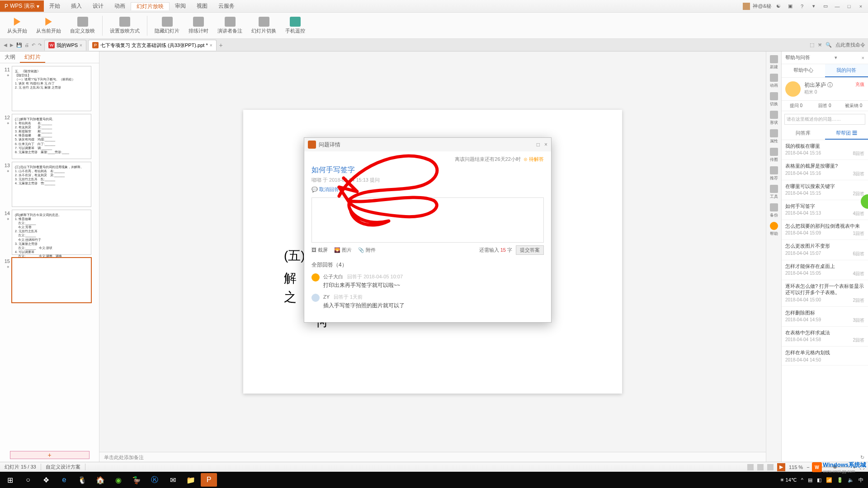 The width and height of the screenshot is (868, 488). Describe the element at coordinates (829, 480) in the screenshot. I see `wifi-icon: 📶` at that location.